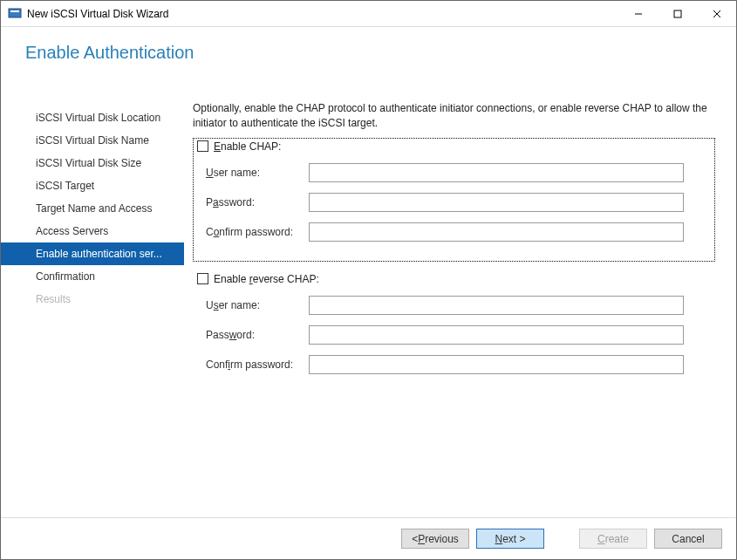 The height and width of the screenshot is (560, 737). What do you see at coordinates (202, 279) in the screenshot?
I see `enable-reverse-chap-checkbox` at bounding box center [202, 279].